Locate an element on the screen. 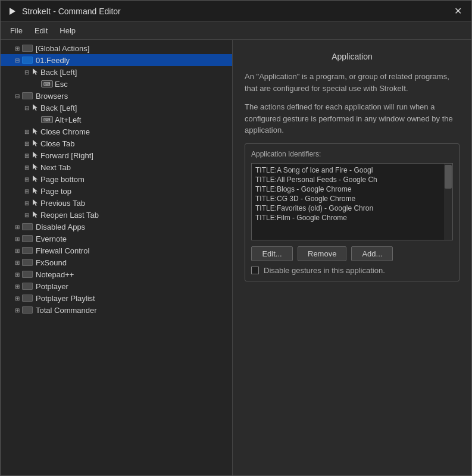 The image size is (472, 476). close-button: ✕ is located at coordinates (458, 11).